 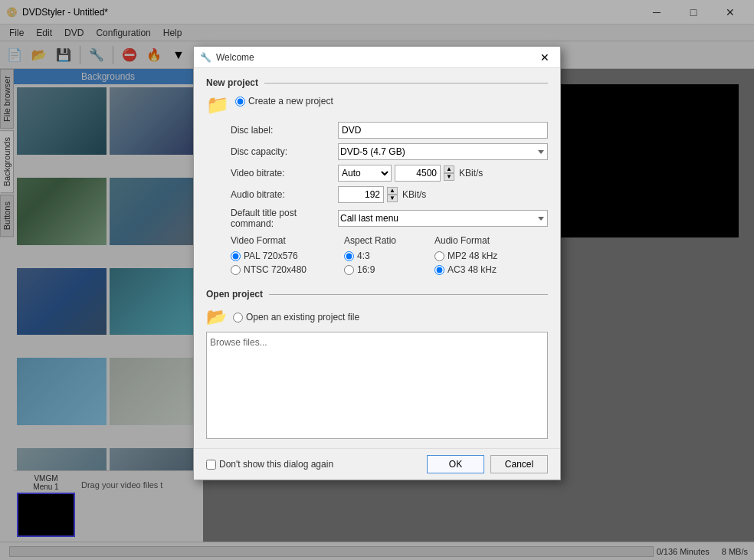 I want to click on ac3-radio-input, so click(x=440, y=270).